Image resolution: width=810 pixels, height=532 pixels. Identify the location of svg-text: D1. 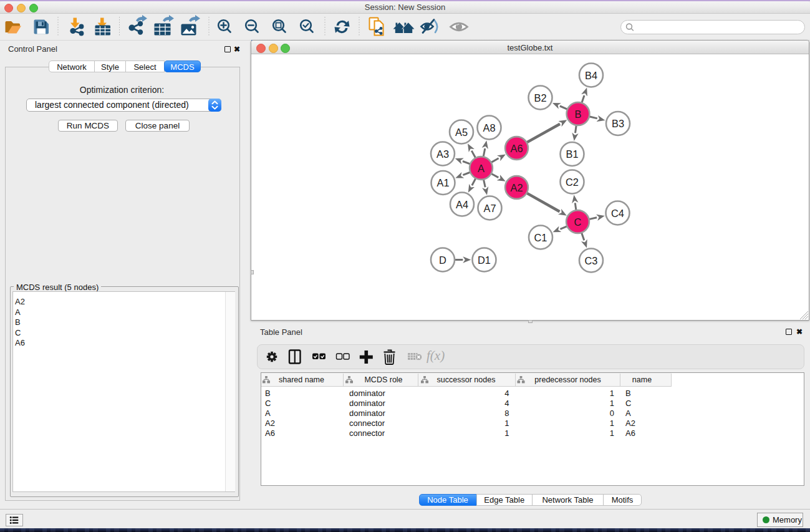
(484, 260).